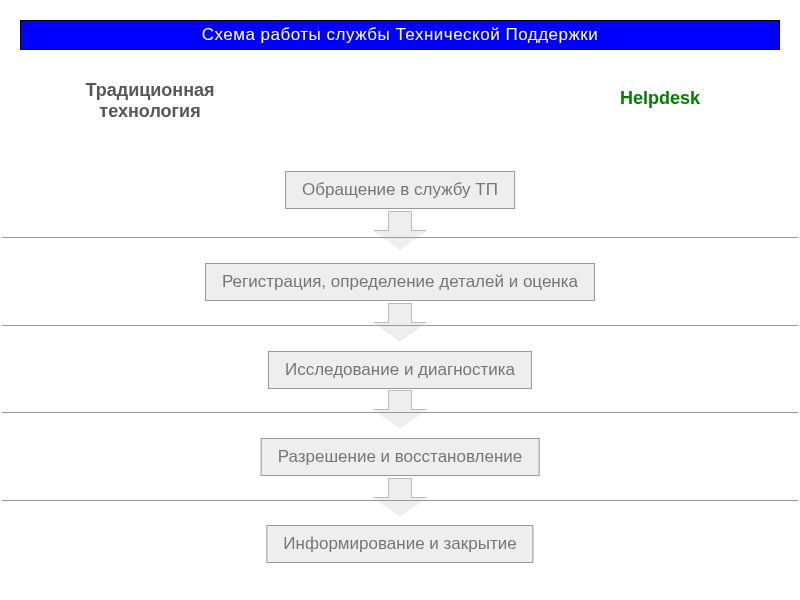  What do you see at coordinates (400, 456) in the screenshot?
I see `flow-step-label: Разрешение и восстановление` at bounding box center [400, 456].